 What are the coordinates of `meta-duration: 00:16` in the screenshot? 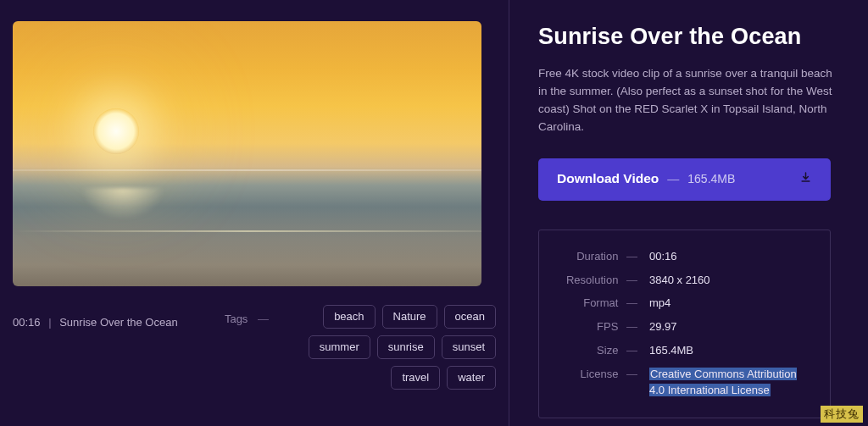 It's located at (663, 257).